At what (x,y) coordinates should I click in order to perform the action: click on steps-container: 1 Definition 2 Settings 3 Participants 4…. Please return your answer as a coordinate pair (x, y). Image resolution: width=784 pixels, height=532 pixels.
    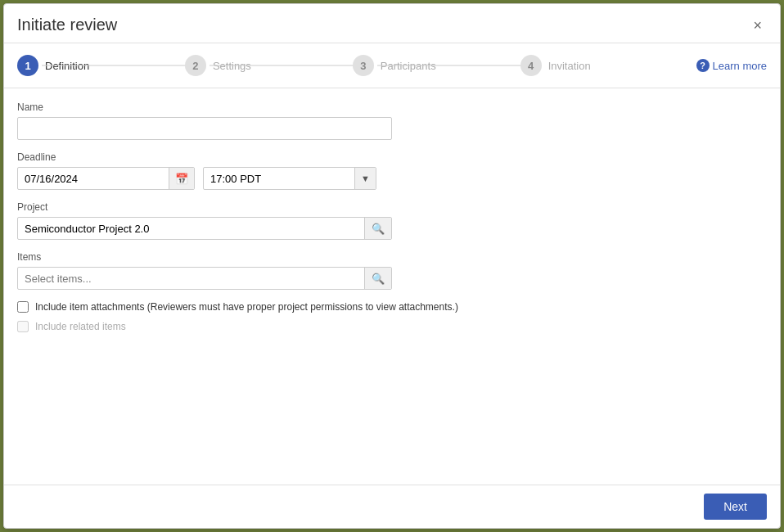
    Looking at the image, I should click on (353, 65).